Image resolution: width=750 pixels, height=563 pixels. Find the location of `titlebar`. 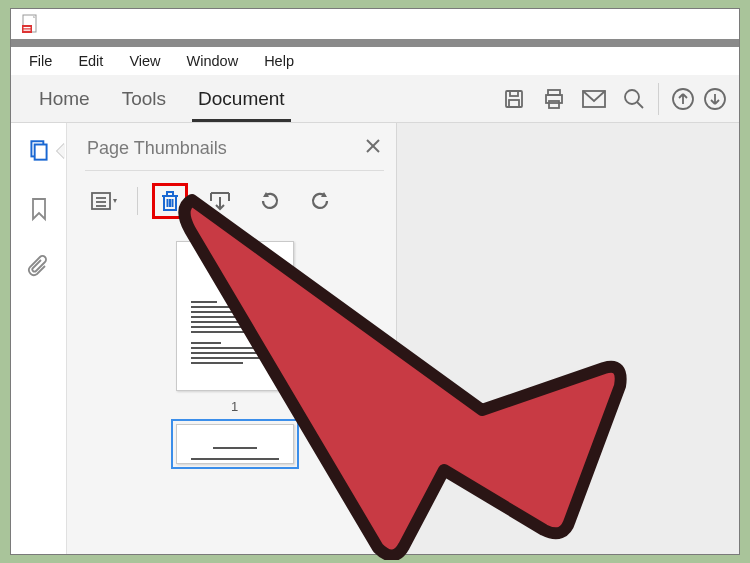

titlebar is located at coordinates (375, 24).